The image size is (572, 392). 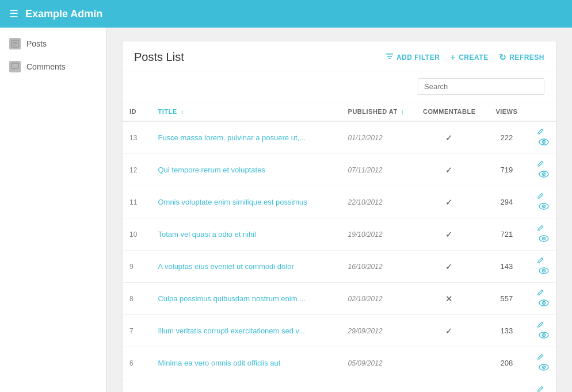 I want to click on cross-icon: ✕, so click(x=449, y=299).